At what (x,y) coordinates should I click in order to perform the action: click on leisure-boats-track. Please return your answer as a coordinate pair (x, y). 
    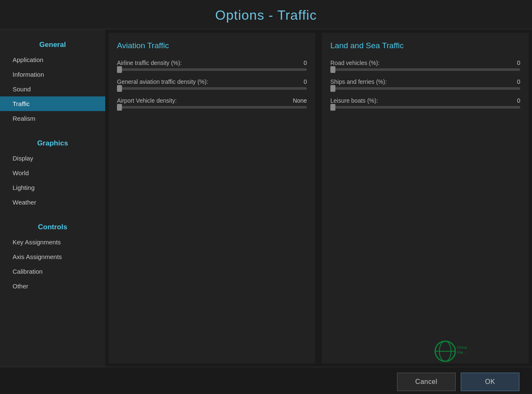
    Looking at the image, I should click on (425, 107).